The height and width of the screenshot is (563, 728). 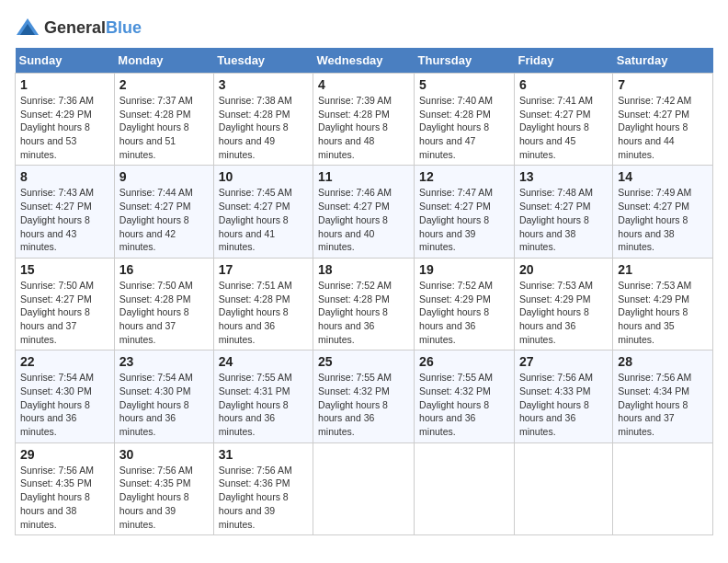 What do you see at coordinates (28, 28) in the screenshot?
I see `logo-icon` at bounding box center [28, 28].